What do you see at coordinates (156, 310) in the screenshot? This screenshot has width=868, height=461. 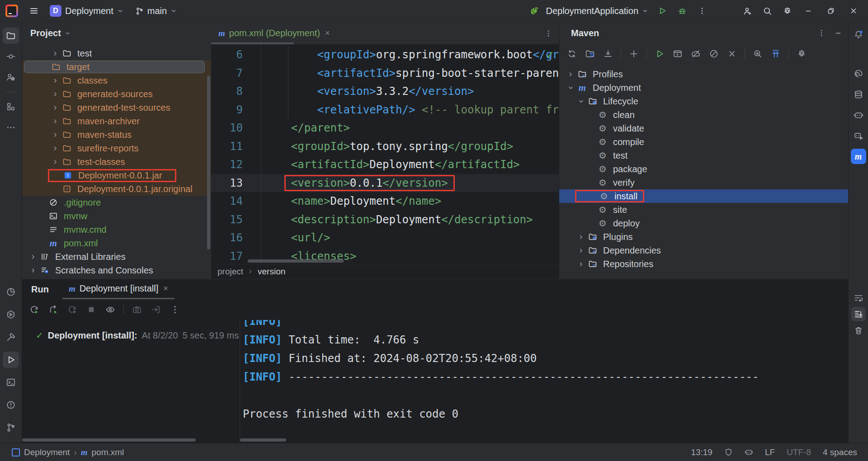 I see `export-console-button` at bounding box center [156, 310].